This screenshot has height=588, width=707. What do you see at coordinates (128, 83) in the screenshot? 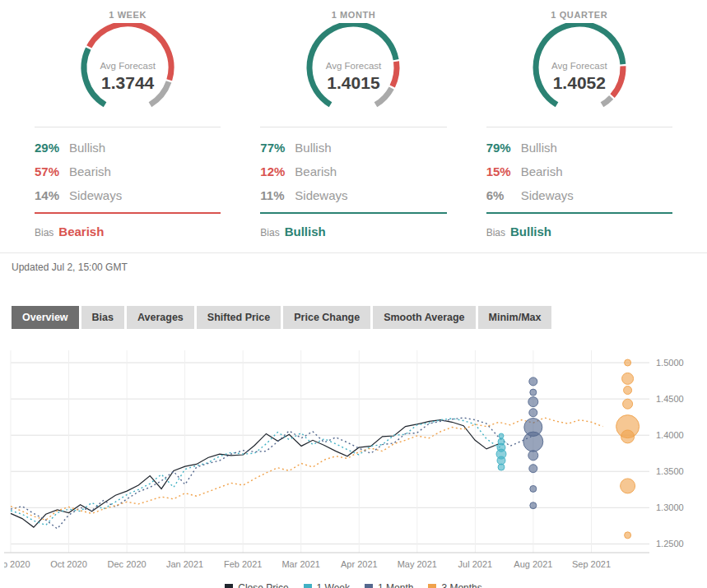
I see `avg-forecast-value: 1.3744` at bounding box center [128, 83].